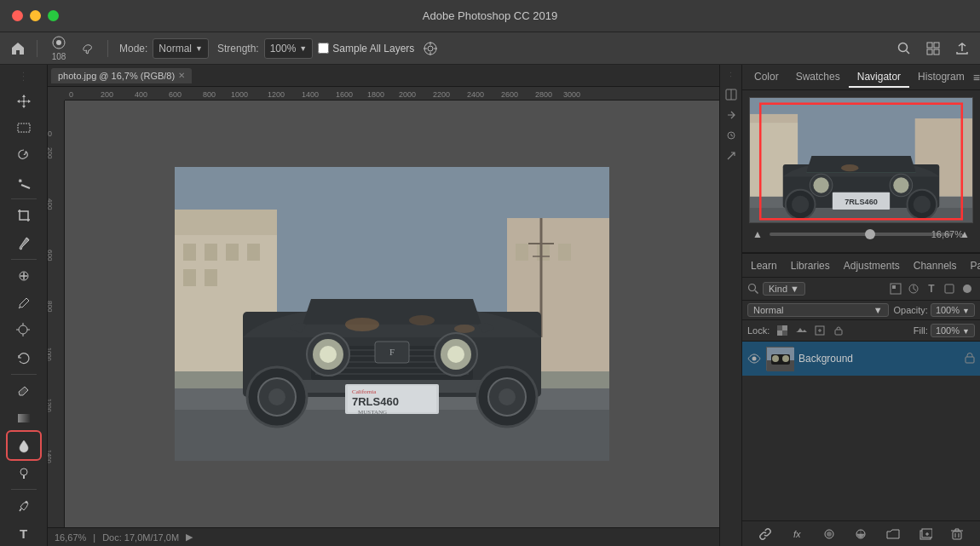 The width and height of the screenshot is (980, 546). Describe the element at coordinates (896, 289) in the screenshot. I see `filter-pixel-icon` at that location.